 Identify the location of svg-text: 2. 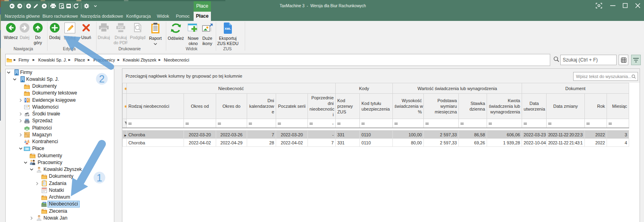
(102, 79).